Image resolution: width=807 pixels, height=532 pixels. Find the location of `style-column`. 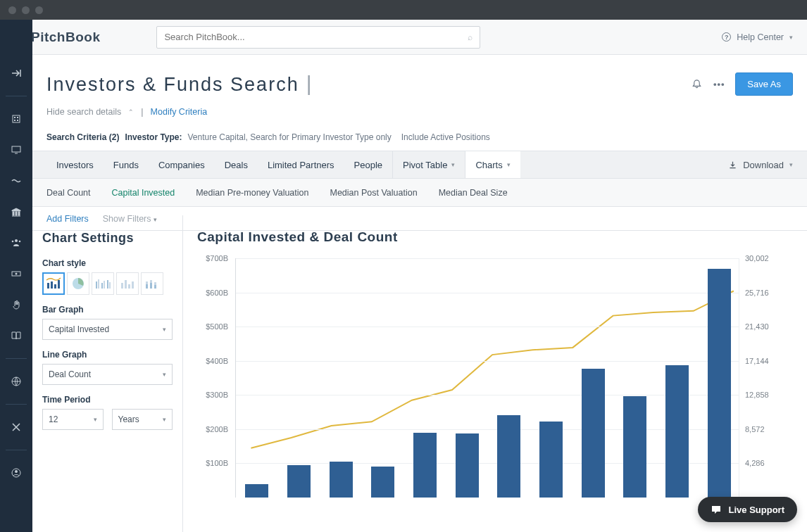

style-column is located at coordinates (127, 284).